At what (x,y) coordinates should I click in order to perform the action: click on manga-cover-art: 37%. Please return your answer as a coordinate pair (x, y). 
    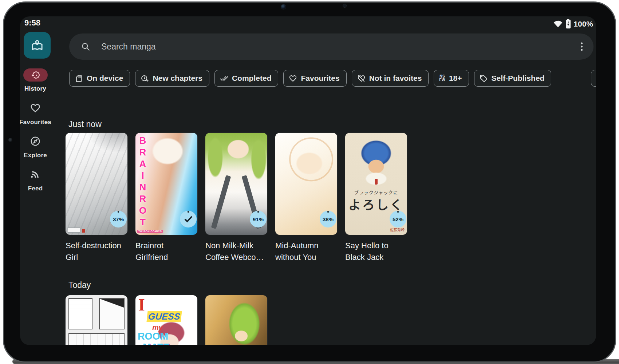
    Looking at the image, I should click on (96, 184).